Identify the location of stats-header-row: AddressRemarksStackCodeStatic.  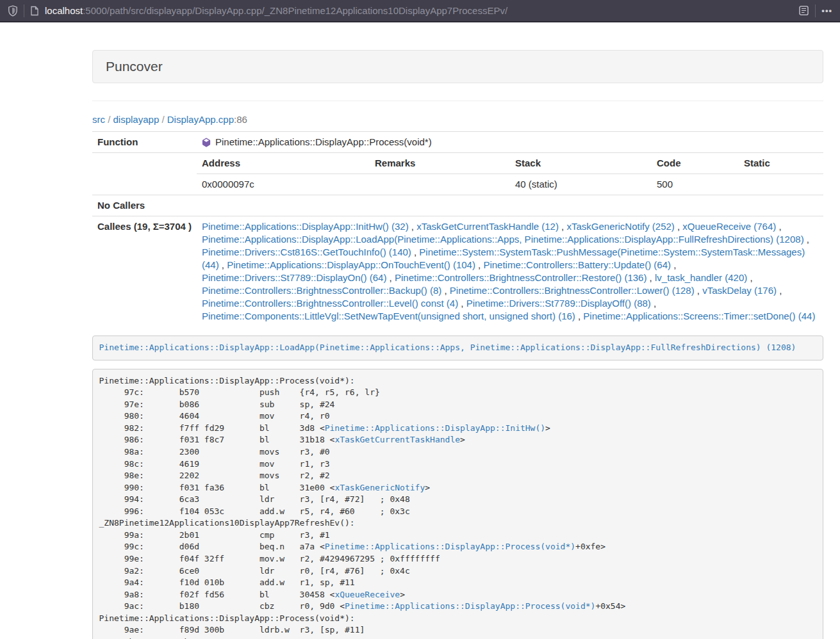
(510, 164).